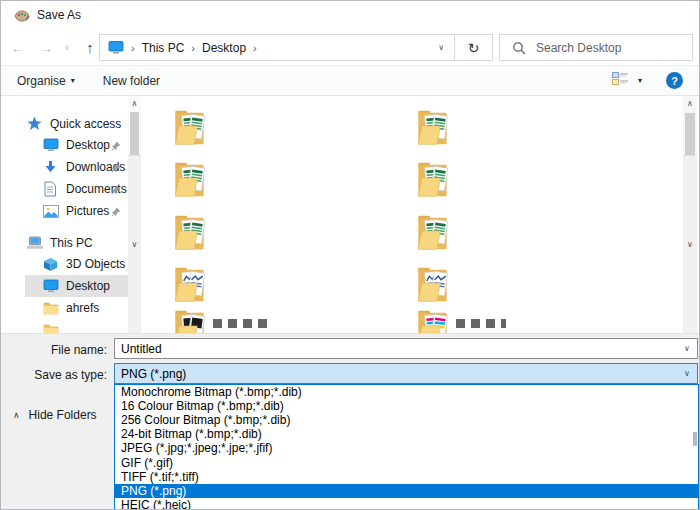 The height and width of the screenshot is (510, 700). Describe the element at coordinates (22, 15) in the screenshot. I see `app-image-icon` at that location.